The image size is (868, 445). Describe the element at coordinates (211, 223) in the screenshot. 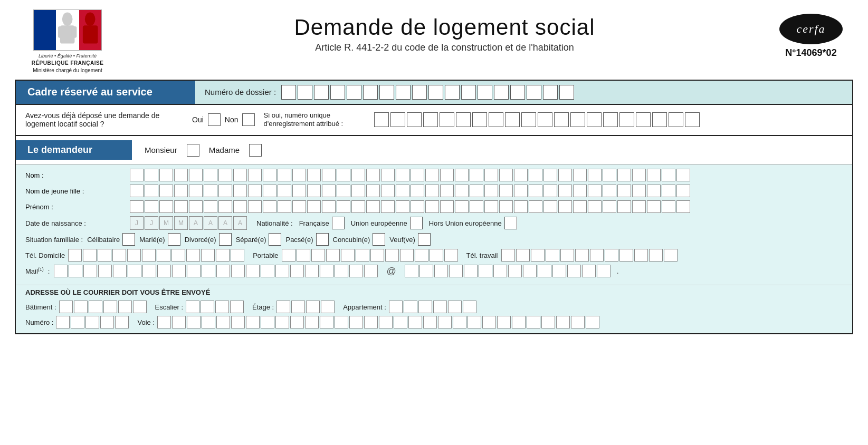

I see `date-a2: A` at that location.